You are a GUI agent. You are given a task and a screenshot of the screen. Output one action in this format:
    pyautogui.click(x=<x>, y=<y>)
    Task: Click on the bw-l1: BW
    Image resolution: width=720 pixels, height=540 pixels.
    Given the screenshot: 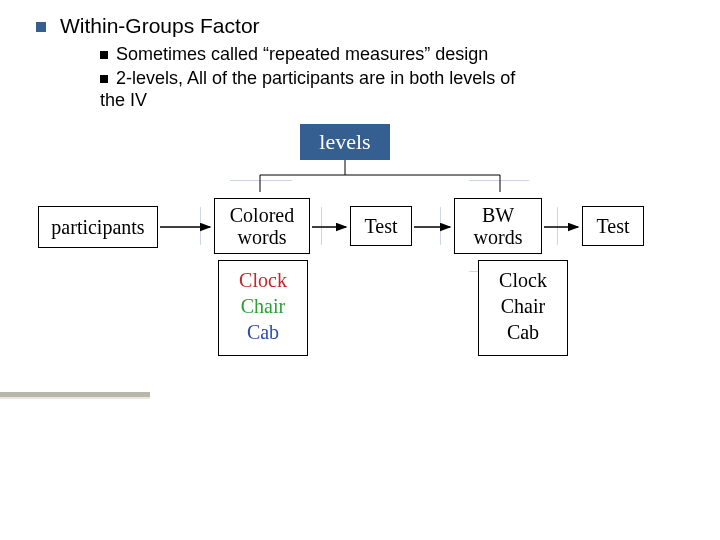 What is the action you would take?
    pyautogui.click(x=498, y=215)
    